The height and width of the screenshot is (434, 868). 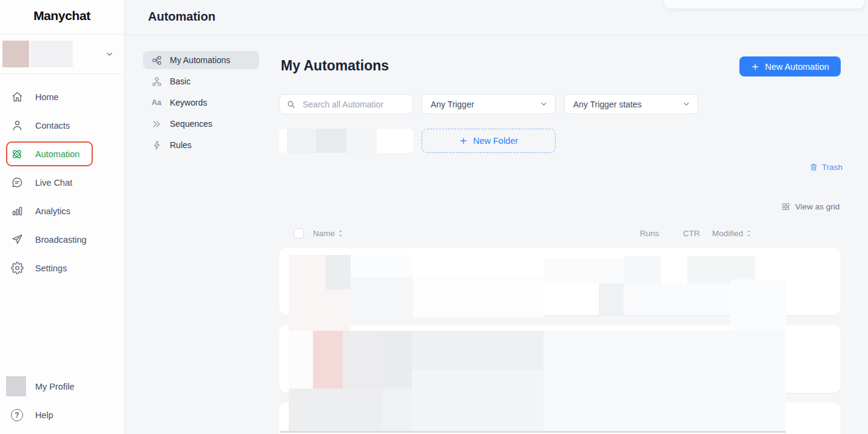 What do you see at coordinates (335, 66) in the screenshot?
I see `content-title: My Automations` at bounding box center [335, 66].